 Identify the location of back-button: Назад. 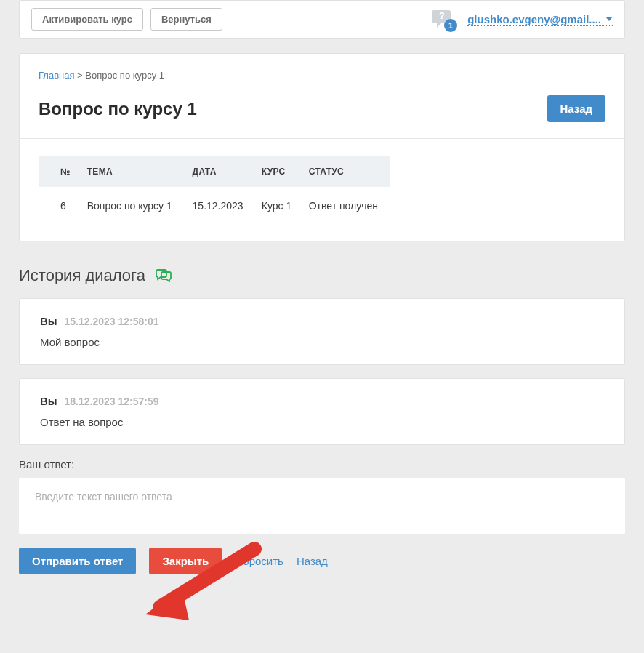
(576, 109).